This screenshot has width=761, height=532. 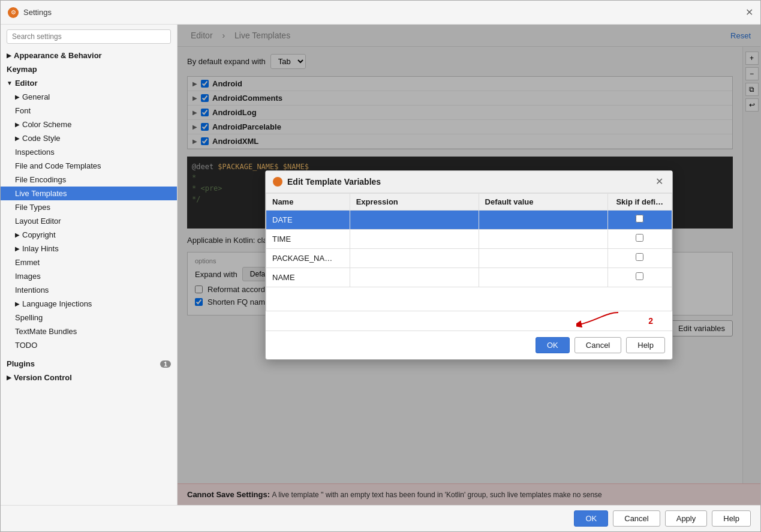 What do you see at coordinates (469, 277) in the screenshot?
I see `table-row: NAME` at bounding box center [469, 277].